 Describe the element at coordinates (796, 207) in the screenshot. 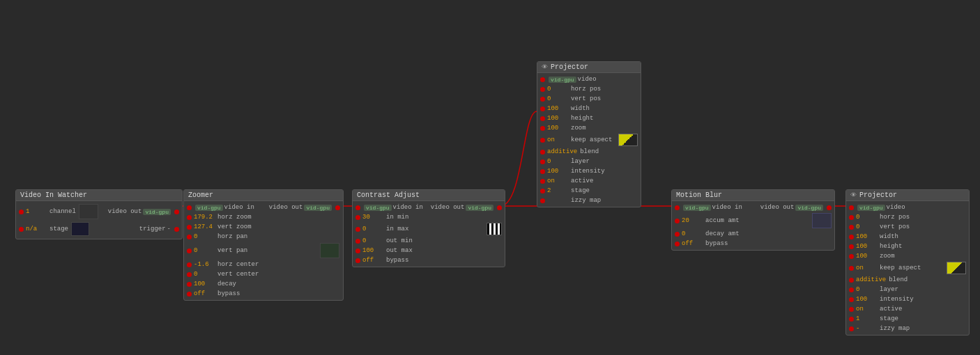

I see `motion-blur-video-out-right: video out vid-gpu` at that location.